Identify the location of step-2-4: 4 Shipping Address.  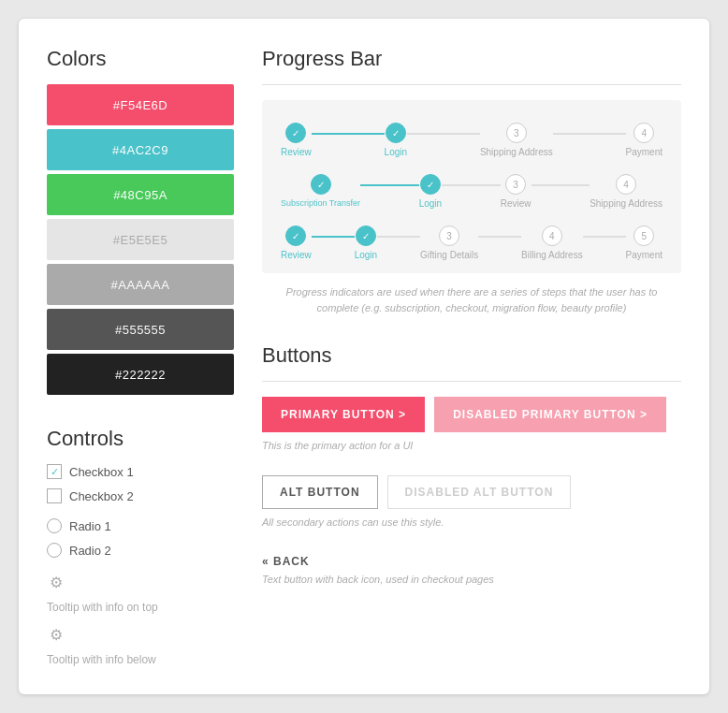
(626, 191).